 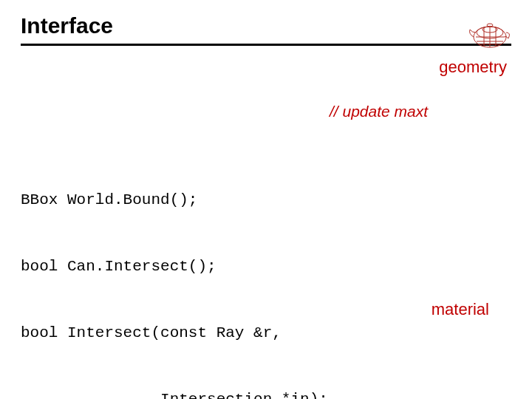 What do you see at coordinates (266, 333) in the screenshot?
I see `code-line: bool Intersect(const Ray &r,` at bounding box center [266, 333].